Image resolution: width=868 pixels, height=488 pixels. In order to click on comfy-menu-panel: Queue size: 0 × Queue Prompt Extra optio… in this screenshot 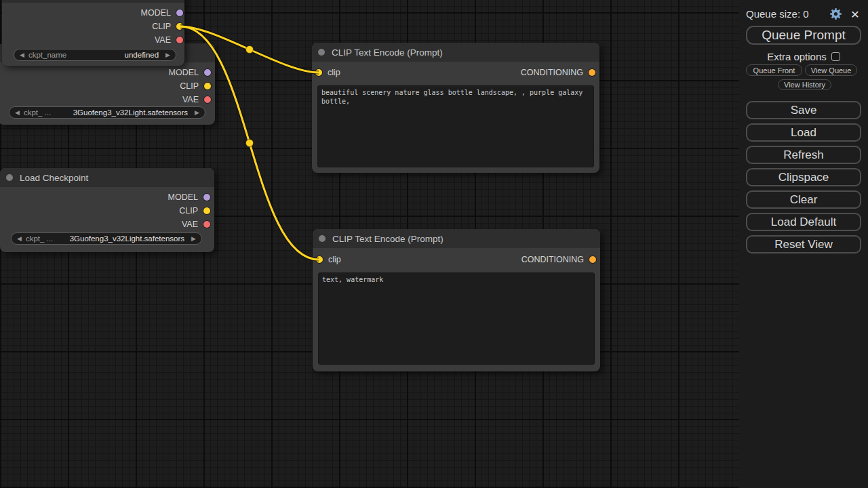, I will do `click(804, 244)`.